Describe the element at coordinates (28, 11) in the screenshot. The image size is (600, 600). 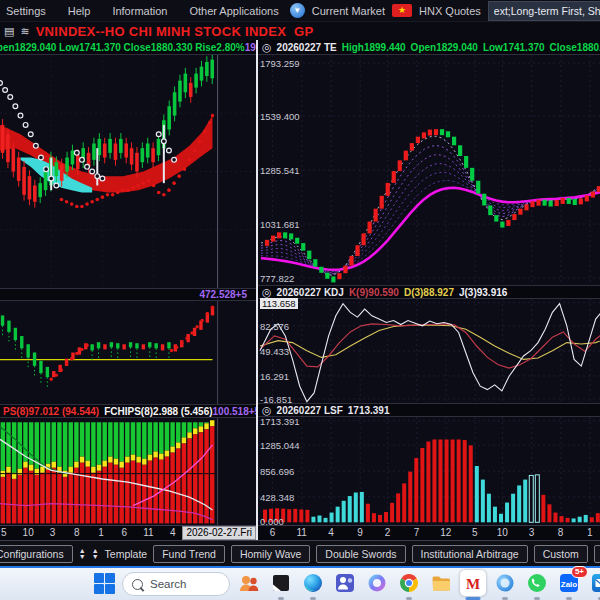
I see `menu-item-settings: Settings` at that location.